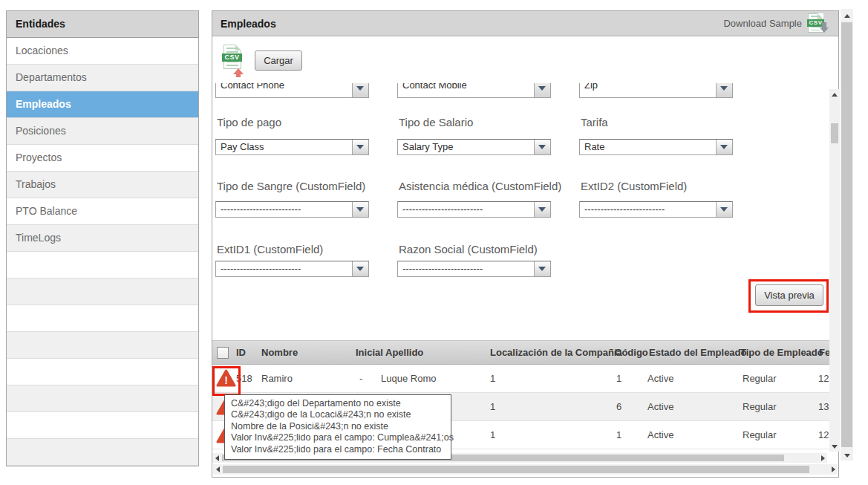 The image size is (868, 485). Describe the element at coordinates (480, 186) in the screenshot. I see `asistencia-medica-label: Asistencia médica (CustomField)` at that location.